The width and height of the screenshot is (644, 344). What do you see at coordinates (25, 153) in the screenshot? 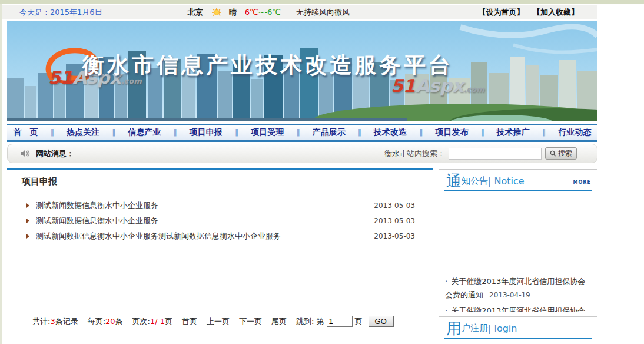
I see `speaker-icon` at bounding box center [25, 153].